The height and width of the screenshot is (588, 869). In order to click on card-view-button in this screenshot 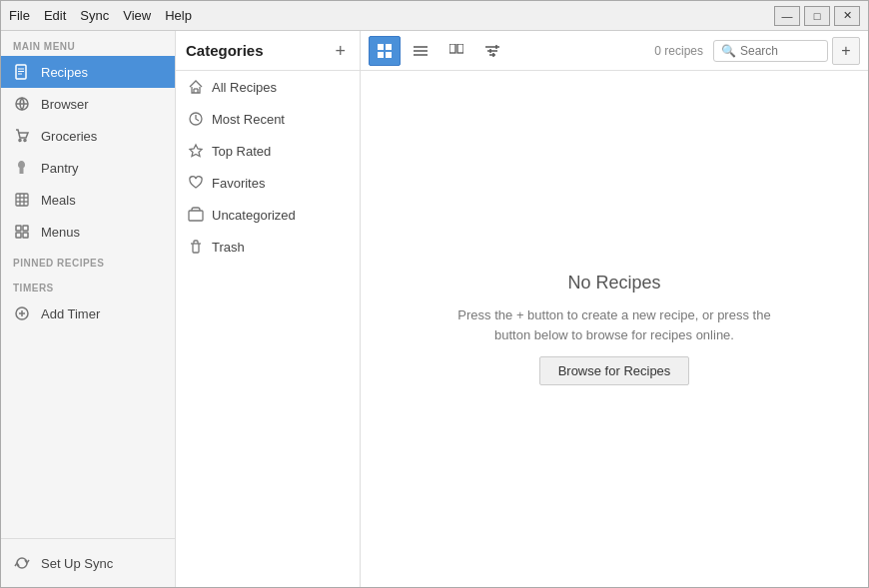, I will do `click(456, 51)`.